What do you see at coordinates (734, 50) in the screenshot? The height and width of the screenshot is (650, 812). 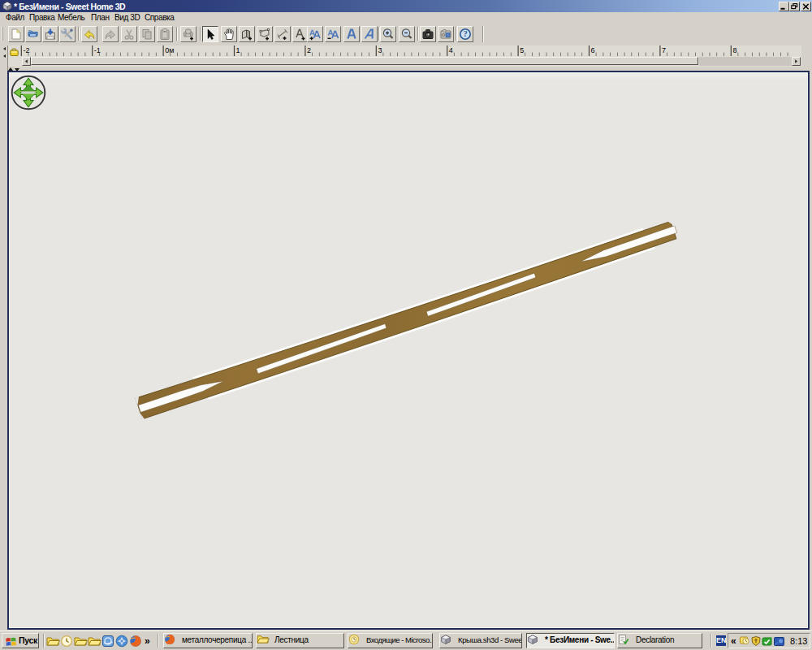 I see `svg-text: 8` at bounding box center [734, 50].